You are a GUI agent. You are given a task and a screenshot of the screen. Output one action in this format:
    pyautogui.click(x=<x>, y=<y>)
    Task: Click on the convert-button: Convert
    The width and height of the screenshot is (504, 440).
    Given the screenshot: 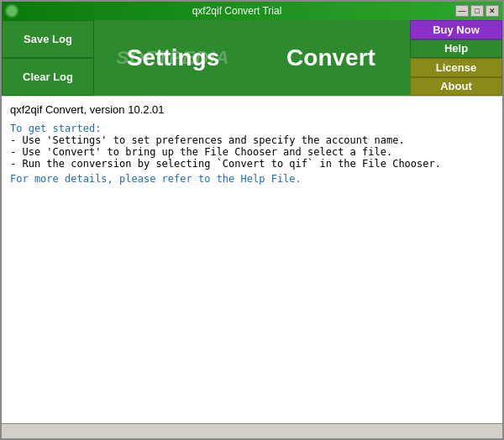 What is the action you would take?
    pyautogui.click(x=331, y=58)
    